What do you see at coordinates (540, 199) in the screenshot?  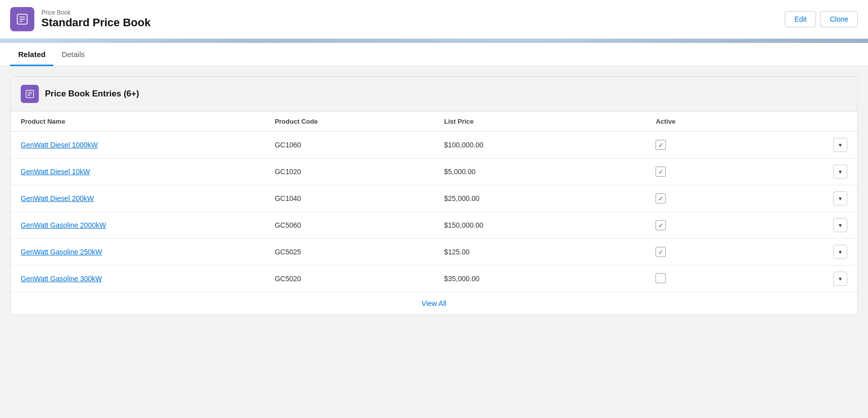 I see `list-price-cell: $25,000.00` at bounding box center [540, 199].